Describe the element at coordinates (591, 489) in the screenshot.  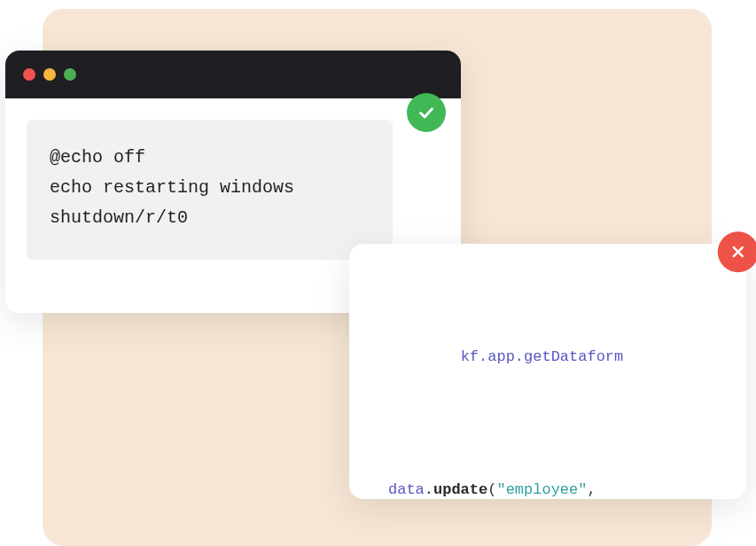
I see `token-punc: ,` at that location.